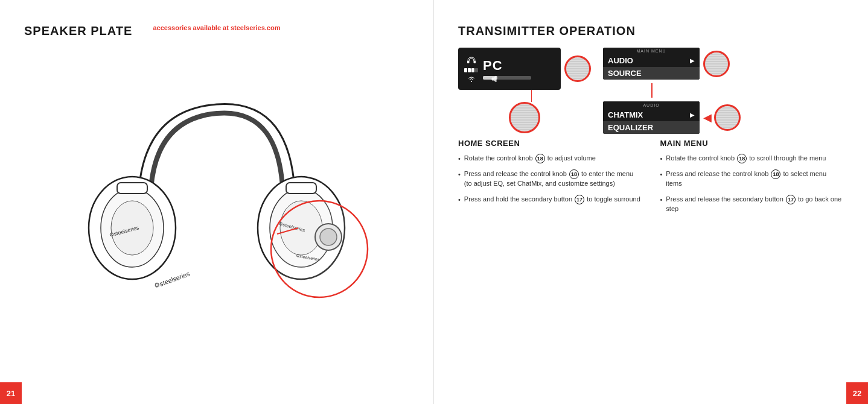 This screenshot has height=404, width=868. What do you see at coordinates (651, 51) in the screenshot?
I see `main-menu-header: MAIN MENU` at bounding box center [651, 51].